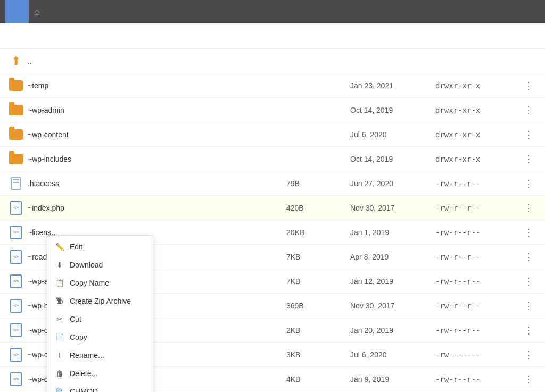 The height and width of the screenshot is (392, 545). What do you see at coordinates (79, 337) in the screenshot?
I see `copy-label: Copy` at bounding box center [79, 337].